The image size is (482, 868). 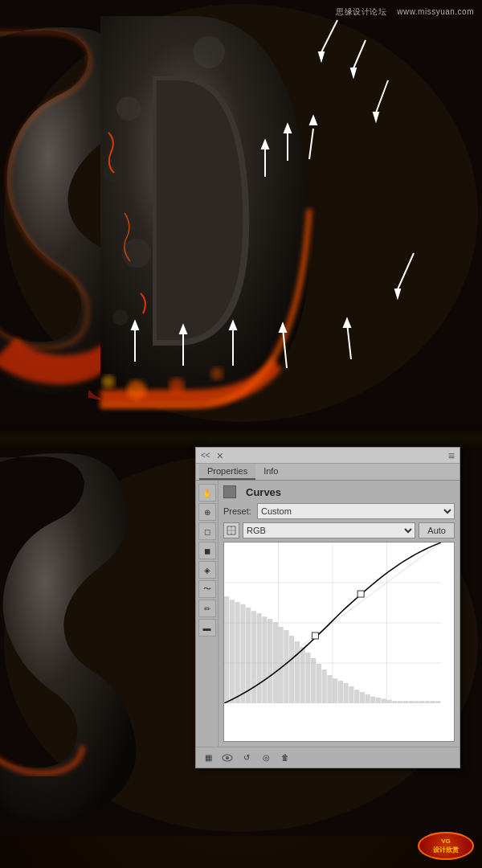 I want to click on panel-bottom-toolbar: ▦ ↺ ◎ 🗑, so click(x=328, y=757).